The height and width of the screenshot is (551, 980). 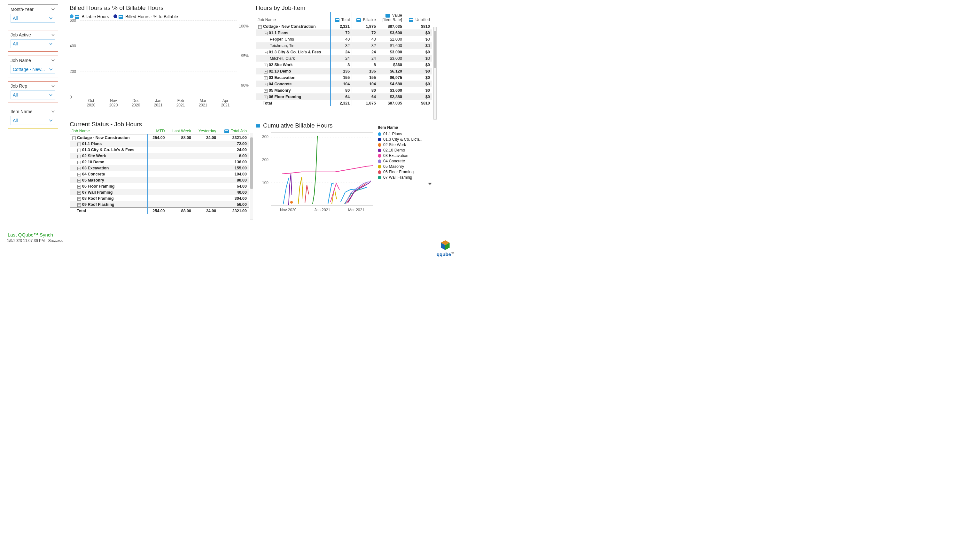 What do you see at coordinates (33, 92) in the screenshot?
I see `slicer-job-rep: Job Rep All` at bounding box center [33, 92].